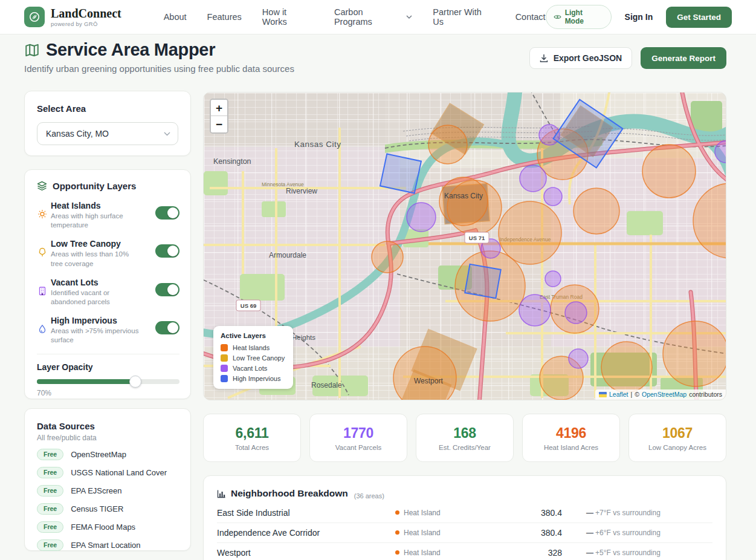  I want to click on zoom-out-button: −, so click(219, 125).